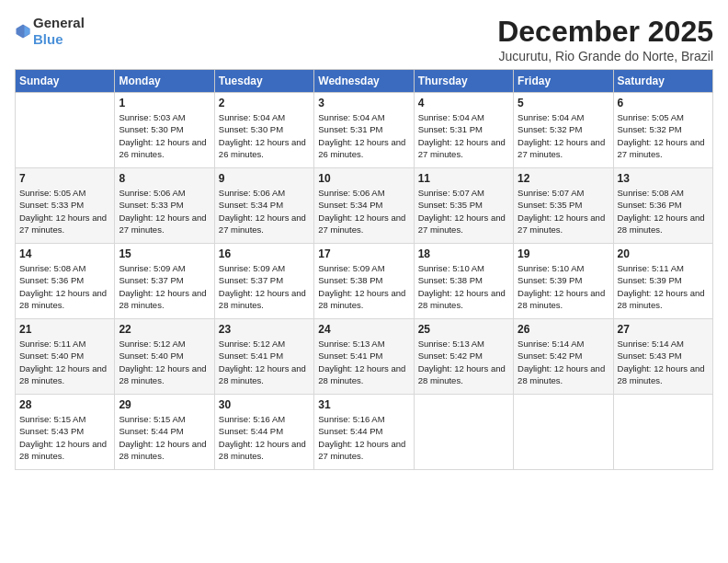 The height and width of the screenshot is (563, 728). Describe the element at coordinates (164, 254) in the screenshot. I see `day-number: 15` at that location.